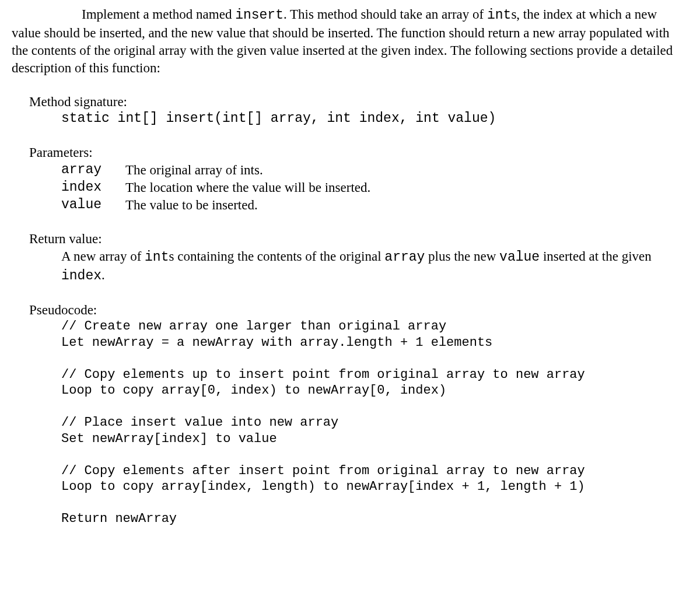 The image size is (700, 610). What do you see at coordinates (93, 170) in the screenshot?
I see `param-name: array` at bounding box center [93, 170].